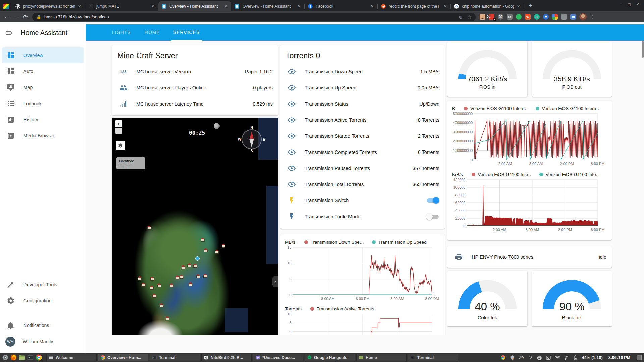 The image size is (644, 362). What do you see at coordinates (539, 358) in the screenshot?
I see `tray-printer-icon` at bounding box center [539, 358].